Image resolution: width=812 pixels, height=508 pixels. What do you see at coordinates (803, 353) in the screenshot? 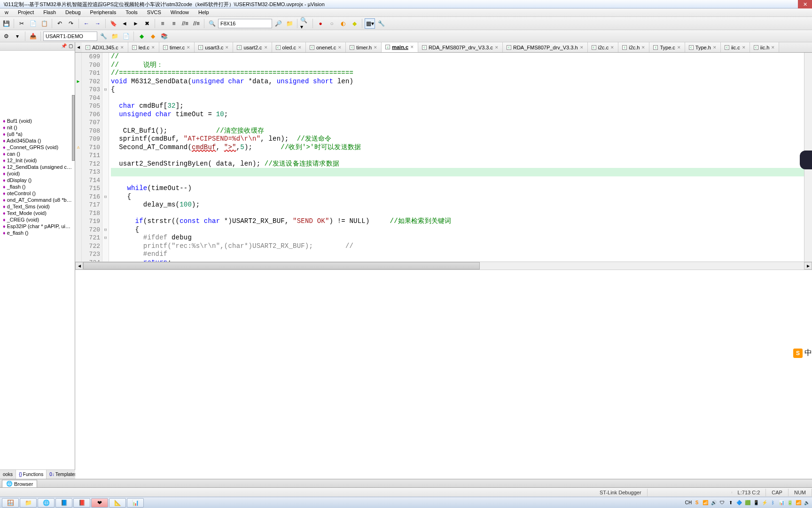
I see `ime-indicator: S 中` at bounding box center [803, 353].